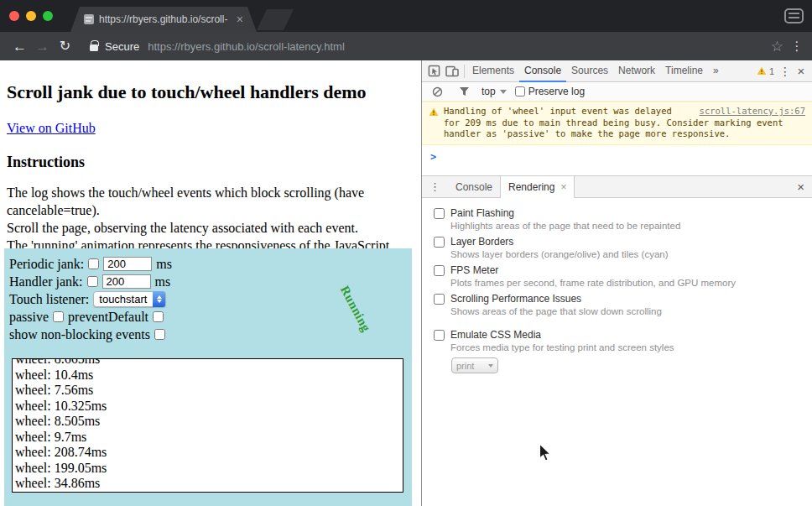  Describe the element at coordinates (797, 46) in the screenshot. I see `browser-menu-icon: ⋮` at that location.